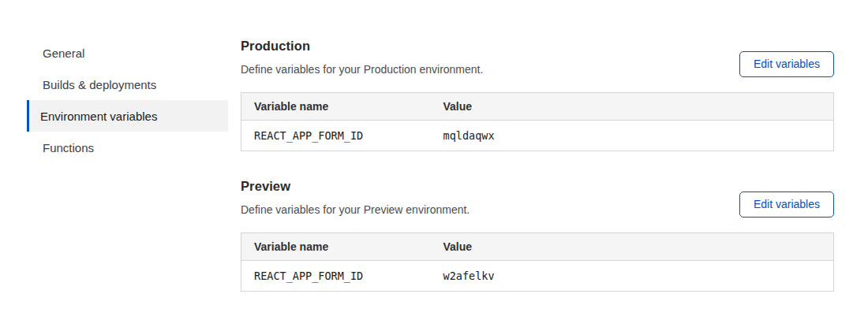 This screenshot has height=331, width=868. What do you see at coordinates (538, 136) in the screenshot?
I see `table-row: REACT_APP_FORM_ID mqldaqwx` at bounding box center [538, 136].